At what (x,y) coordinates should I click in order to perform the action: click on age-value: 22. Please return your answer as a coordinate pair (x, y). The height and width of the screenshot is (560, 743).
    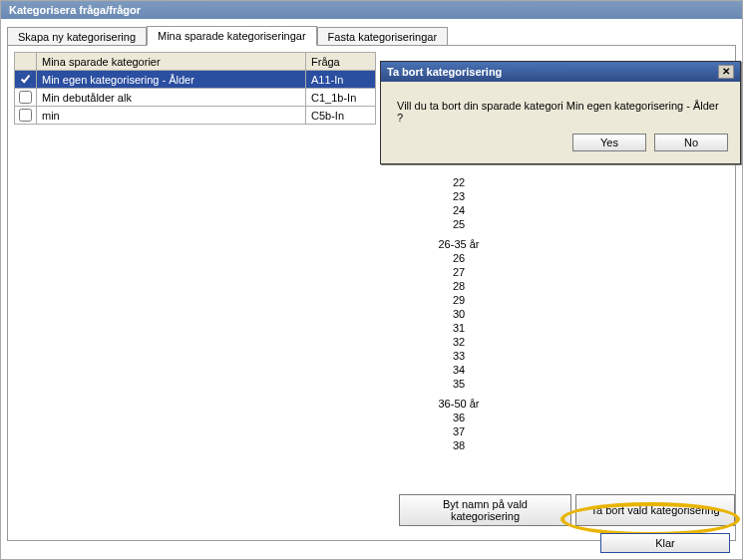
    Looking at the image, I should click on (459, 182).